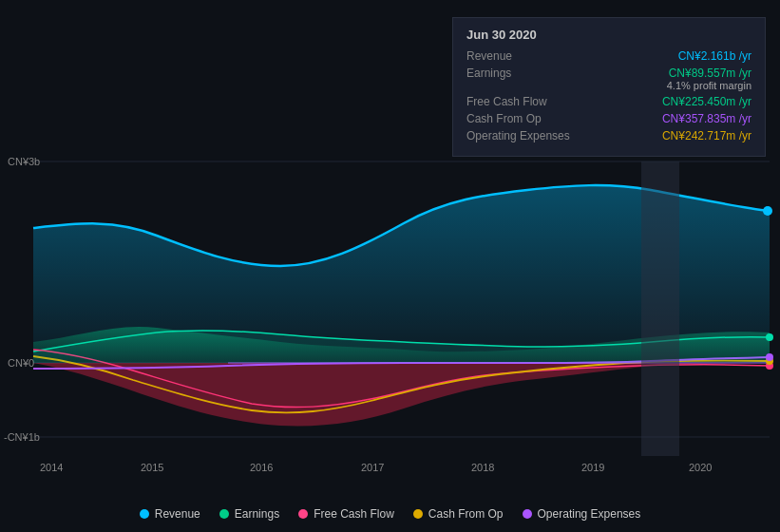 This screenshot has width=780, height=532. Describe the element at coordinates (700, 467) in the screenshot. I see `svg-text: 2020` at that location.